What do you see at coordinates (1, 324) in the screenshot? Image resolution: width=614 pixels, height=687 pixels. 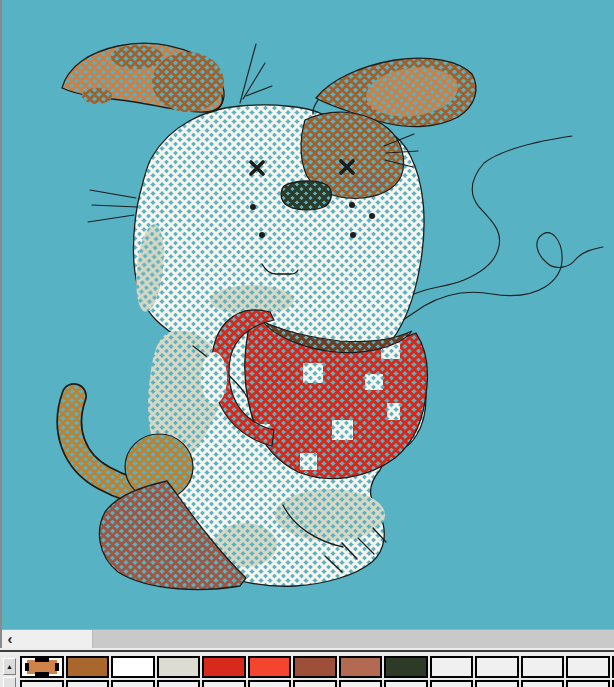 I see `pane-left-border` at bounding box center [1, 324].